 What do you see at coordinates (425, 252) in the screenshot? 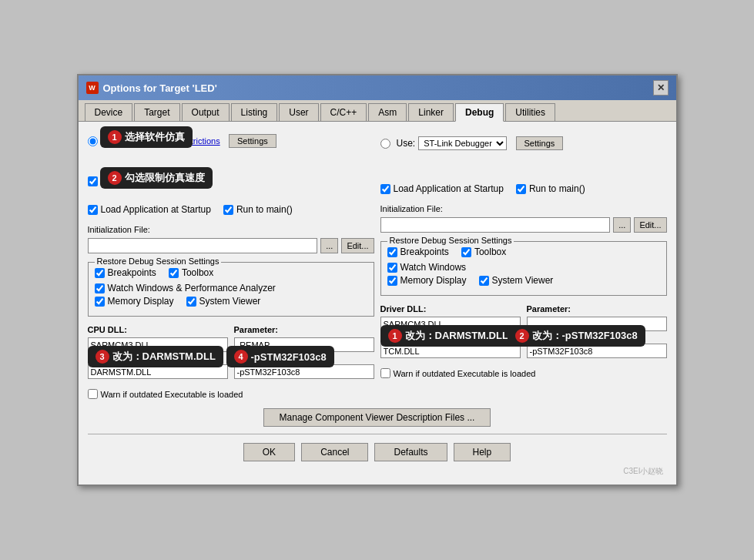
I see `right-breakpoints-label: Breakpoints` at bounding box center [425, 252].